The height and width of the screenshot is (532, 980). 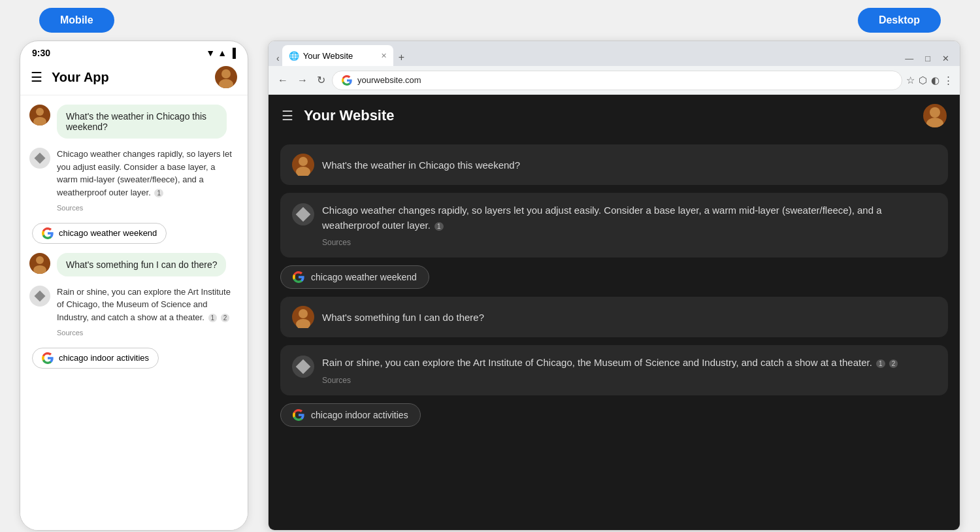 What do you see at coordinates (923, 80) in the screenshot?
I see `extensions-button: ⬡` at bounding box center [923, 80].